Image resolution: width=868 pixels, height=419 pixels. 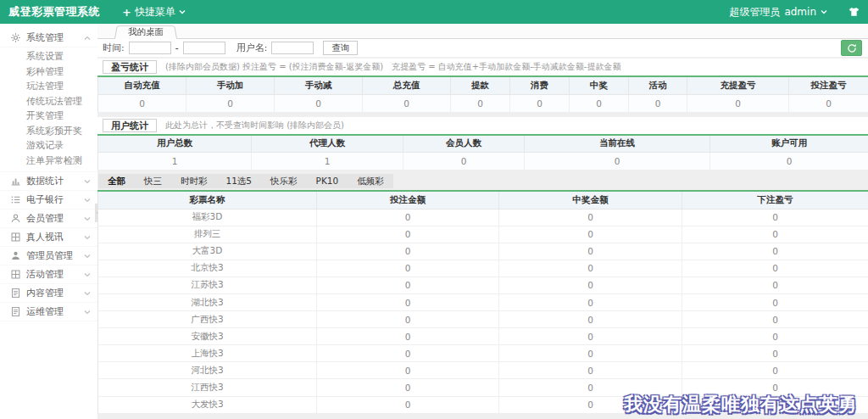 I want to click on sidebar-item-label: 真人视讯, so click(x=55, y=237).